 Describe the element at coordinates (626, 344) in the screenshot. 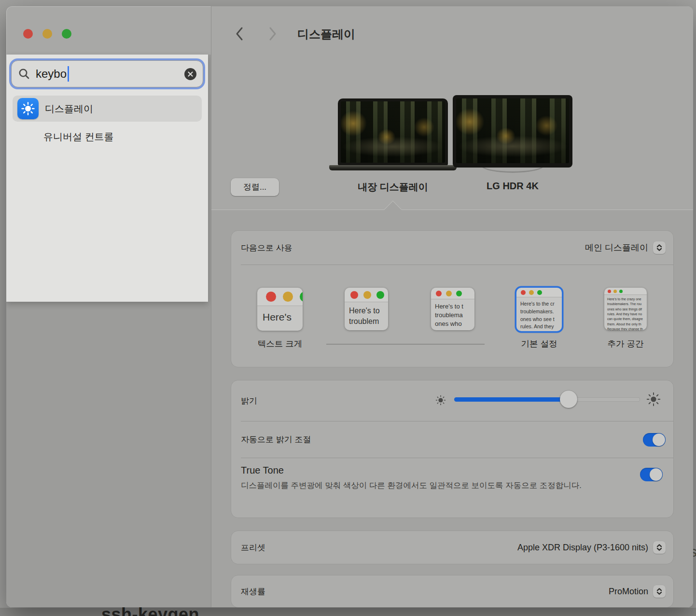

I see `option-label-more-space: 추가 공간` at that location.